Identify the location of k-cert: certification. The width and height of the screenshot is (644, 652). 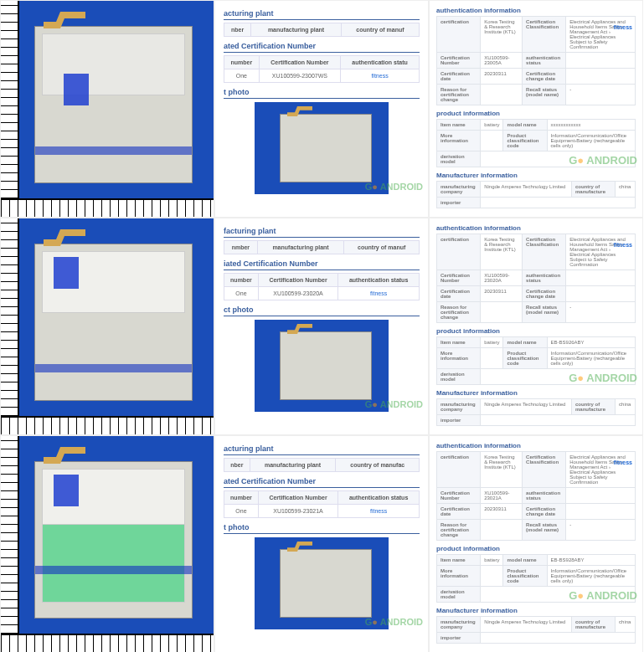
(459, 35).